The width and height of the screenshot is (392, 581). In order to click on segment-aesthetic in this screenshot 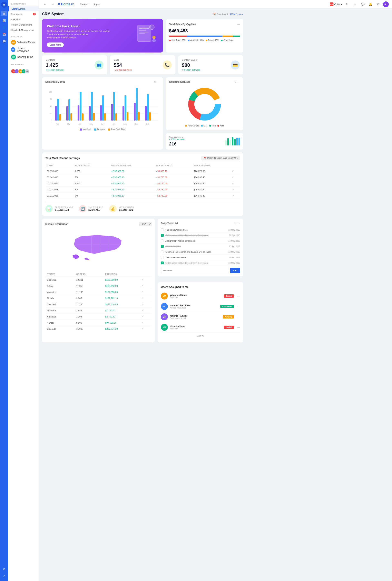, I will do `click(205, 36)`.